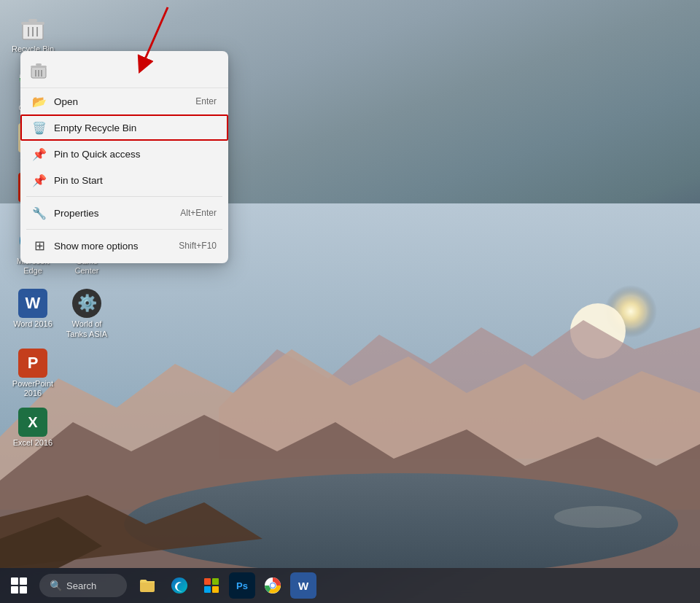 The height and width of the screenshot is (603, 700). What do you see at coordinates (124, 71) in the screenshot?
I see `context-menu-header` at bounding box center [124, 71].